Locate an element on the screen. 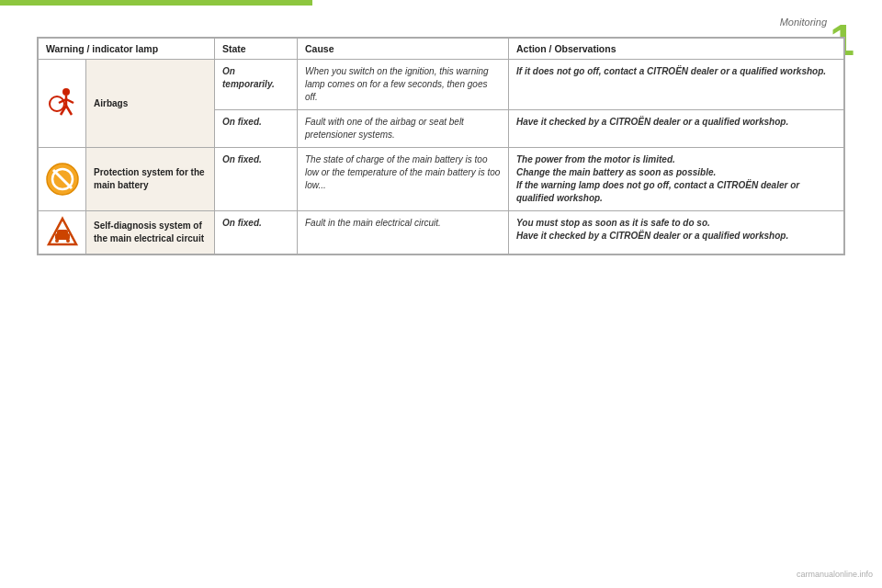 This screenshot has width=882, height=588. airbag-icon-cell is located at coordinates (62, 104).